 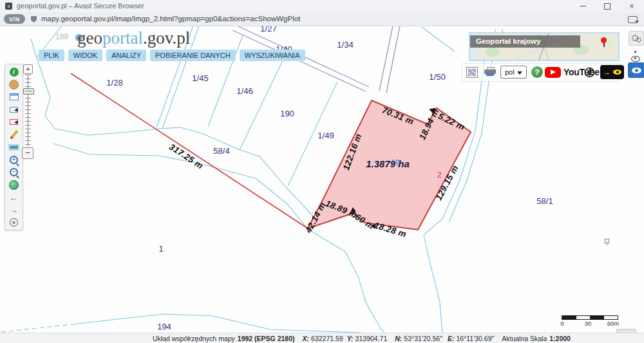 I want to click on help-button: ?, so click(x=537, y=72).